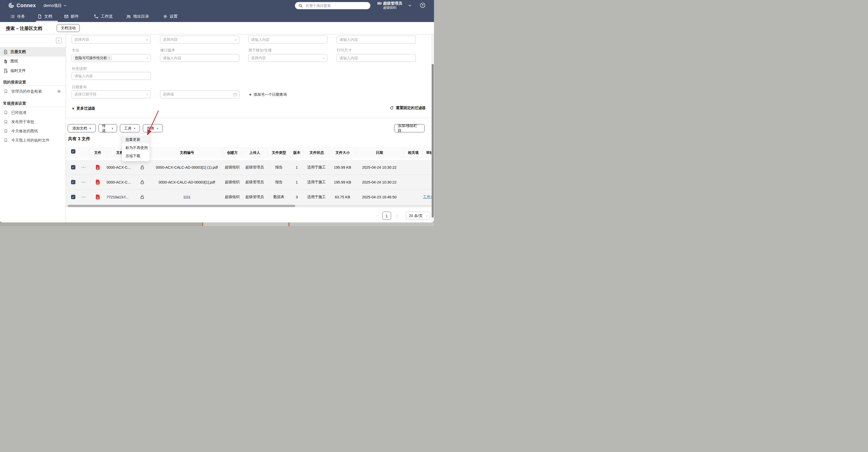  I want to click on help-icon: ?, so click(423, 5).